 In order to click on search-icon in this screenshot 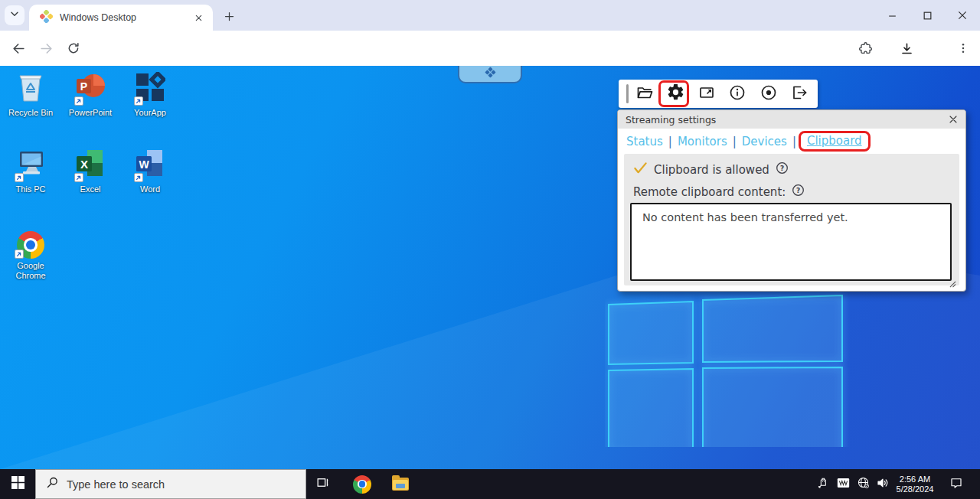, I will do `click(52, 484)`.